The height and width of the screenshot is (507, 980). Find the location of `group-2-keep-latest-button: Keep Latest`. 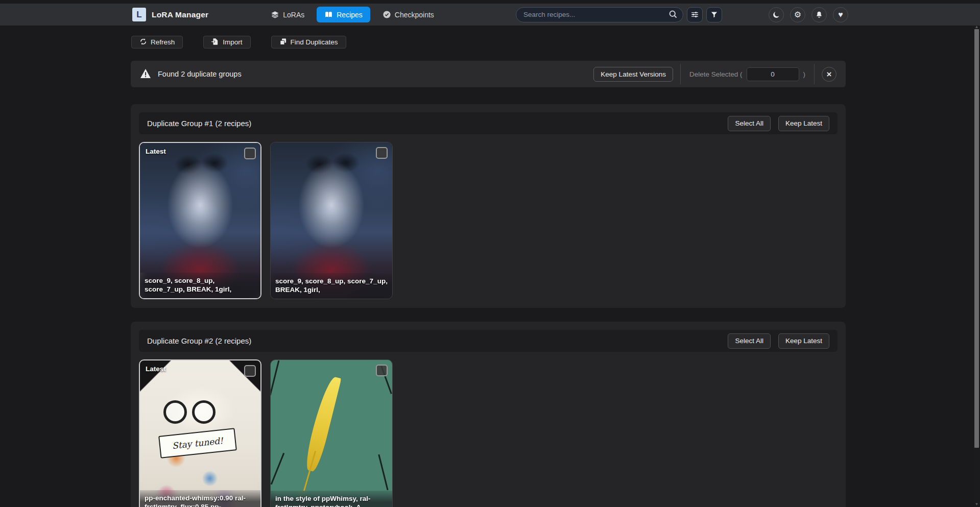

group-2-keep-latest-button: Keep Latest is located at coordinates (804, 341).